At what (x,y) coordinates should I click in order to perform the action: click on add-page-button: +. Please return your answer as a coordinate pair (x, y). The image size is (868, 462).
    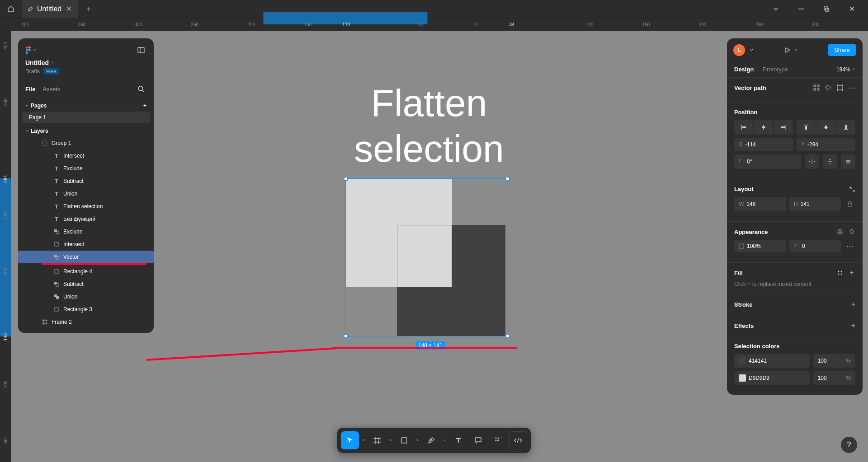
    Looking at the image, I should click on (145, 106).